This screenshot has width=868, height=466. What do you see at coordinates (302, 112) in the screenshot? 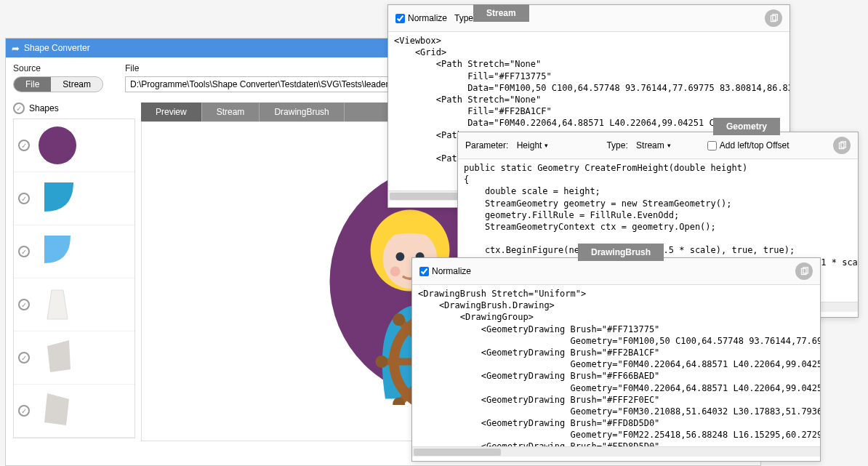
I see `tab-drawingbrush: DrawingBrush` at bounding box center [302, 112].